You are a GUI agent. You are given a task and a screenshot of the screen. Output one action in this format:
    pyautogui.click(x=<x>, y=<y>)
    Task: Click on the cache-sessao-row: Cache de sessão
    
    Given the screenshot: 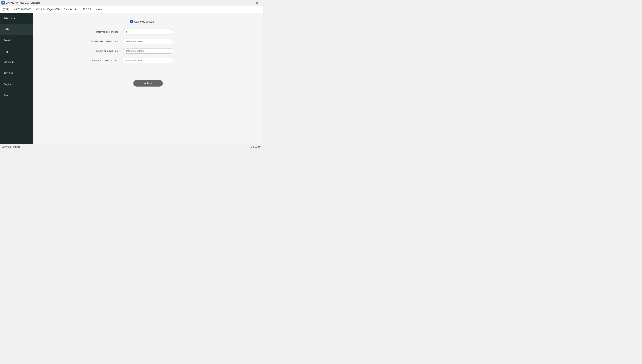 What is the action you would take?
    pyautogui.click(x=175, y=22)
    